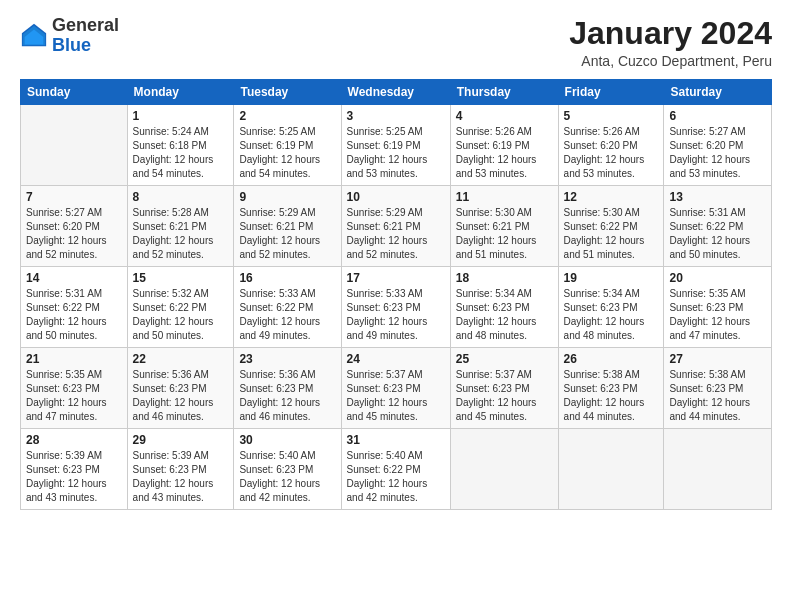 The image size is (792, 612). What do you see at coordinates (287, 278) in the screenshot?
I see `day-number: 16` at bounding box center [287, 278].